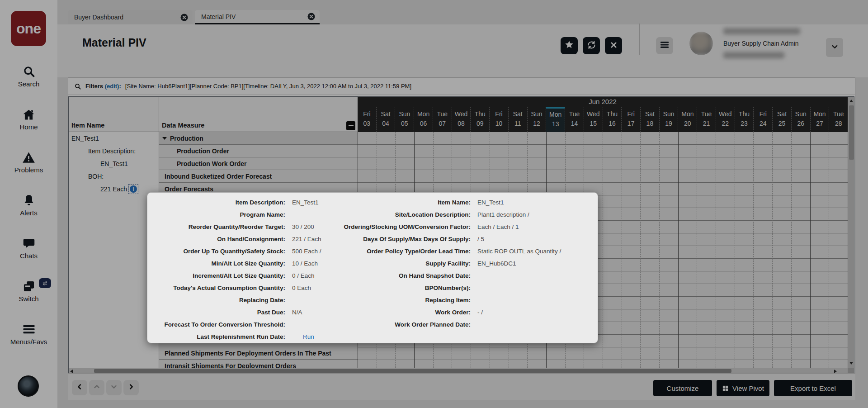 This screenshot has width=868, height=408. What do you see at coordinates (312, 251) in the screenshot?
I see `popup-field-value: 500 Each /` at bounding box center [312, 251].